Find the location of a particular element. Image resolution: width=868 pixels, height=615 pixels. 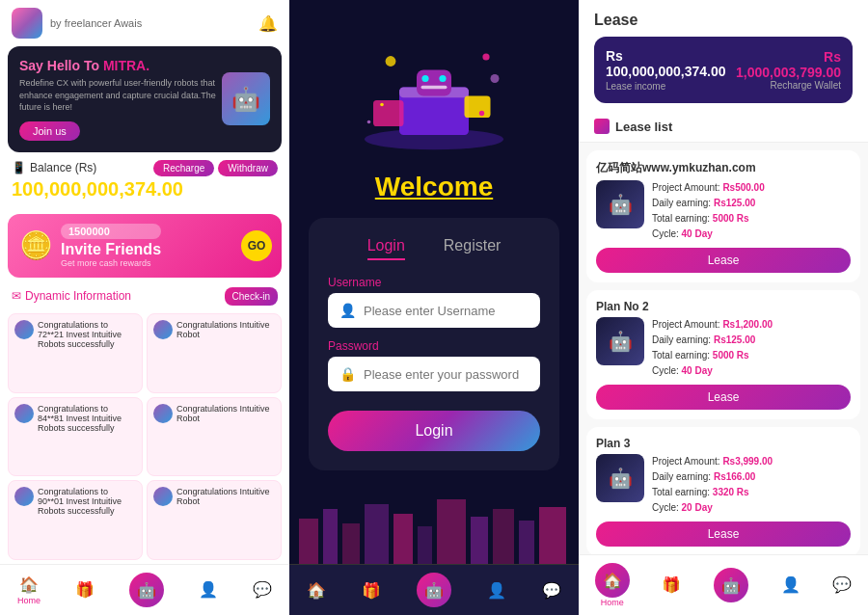

invite-content: 1500000 Invite Friends Get more cash rew… is located at coordinates (111, 246).